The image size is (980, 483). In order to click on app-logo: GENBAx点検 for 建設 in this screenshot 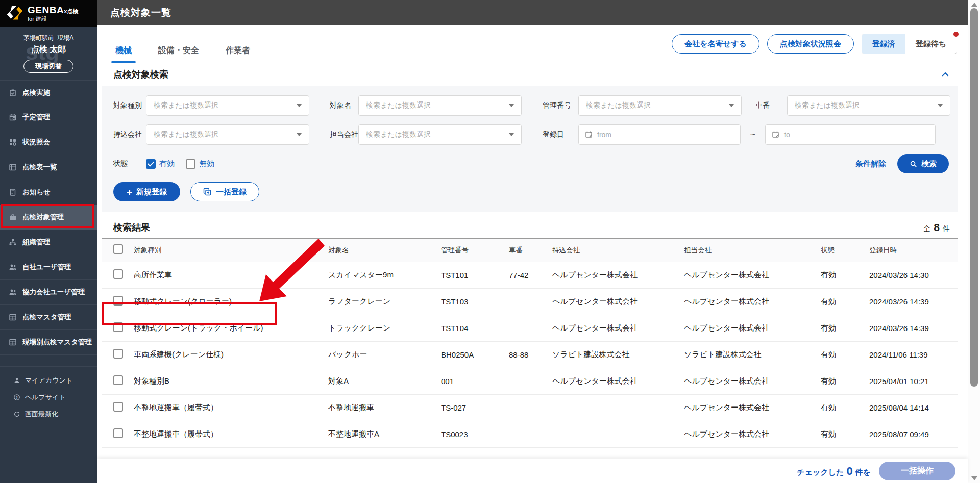, I will do `click(48, 13)`.